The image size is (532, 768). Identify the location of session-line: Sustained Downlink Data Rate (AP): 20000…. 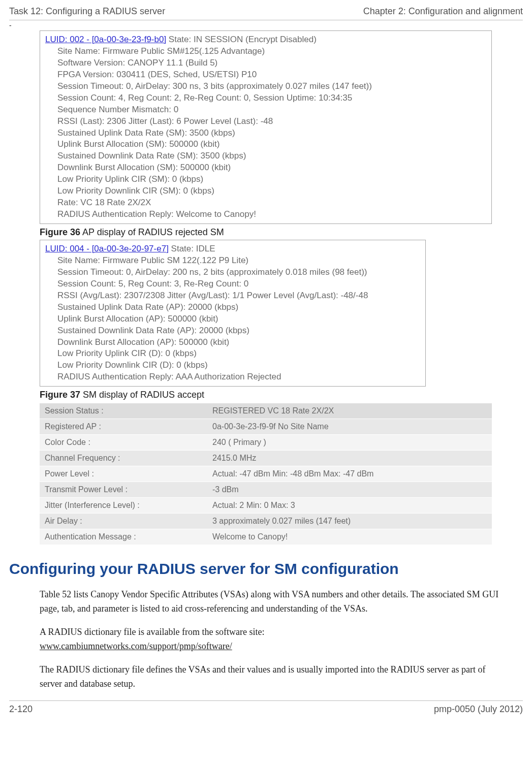
(239, 331).